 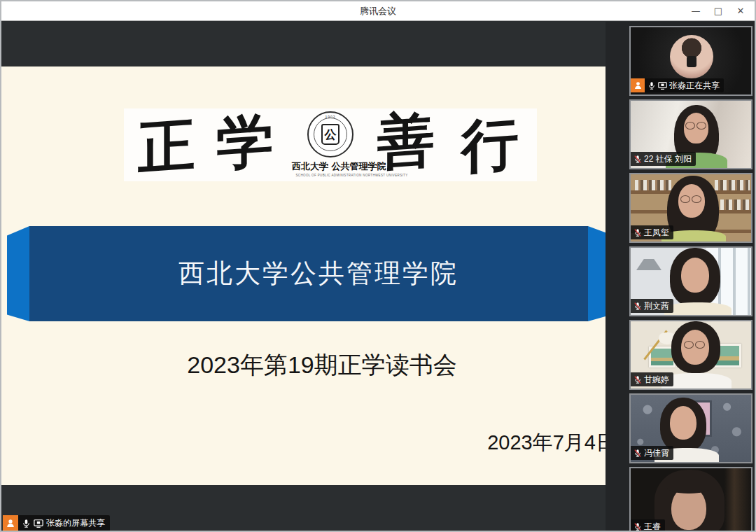 What do you see at coordinates (378, 11) in the screenshot?
I see `window-titlebar: 腾讯会议 — □ ✕` at bounding box center [378, 11].